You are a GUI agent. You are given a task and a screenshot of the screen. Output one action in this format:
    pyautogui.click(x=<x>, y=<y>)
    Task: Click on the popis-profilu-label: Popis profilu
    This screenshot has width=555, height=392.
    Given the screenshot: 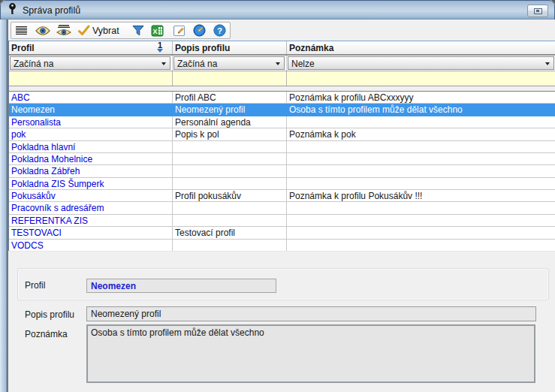 What is the action you would take?
    pyautogui.click(x=50, y=315)
    